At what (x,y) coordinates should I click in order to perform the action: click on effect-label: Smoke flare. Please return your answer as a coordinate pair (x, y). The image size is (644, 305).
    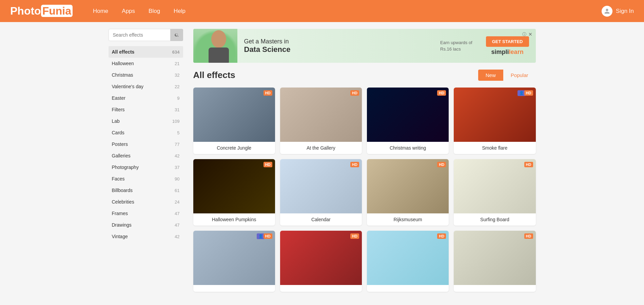
    Looking at the image, I should click on (494, 148).